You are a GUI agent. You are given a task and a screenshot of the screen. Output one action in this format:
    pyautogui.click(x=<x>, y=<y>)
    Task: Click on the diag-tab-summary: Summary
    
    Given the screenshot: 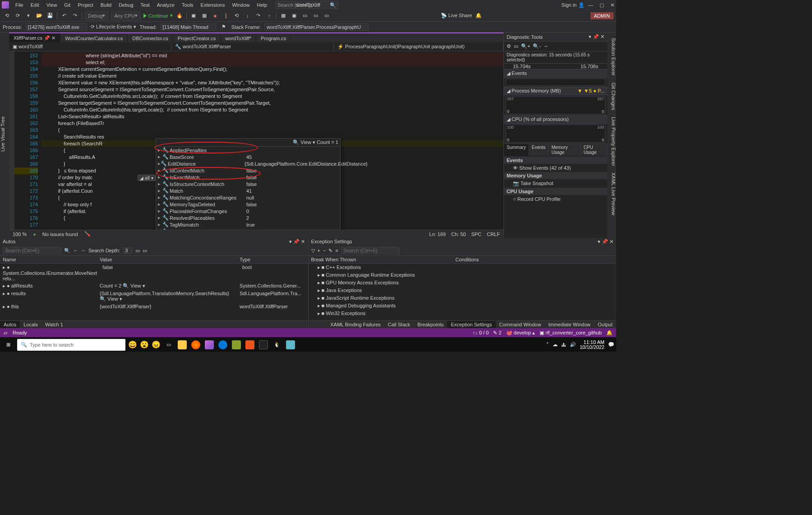 What is the action you would take?
    pyautogui.click(x=517, y=150)
    